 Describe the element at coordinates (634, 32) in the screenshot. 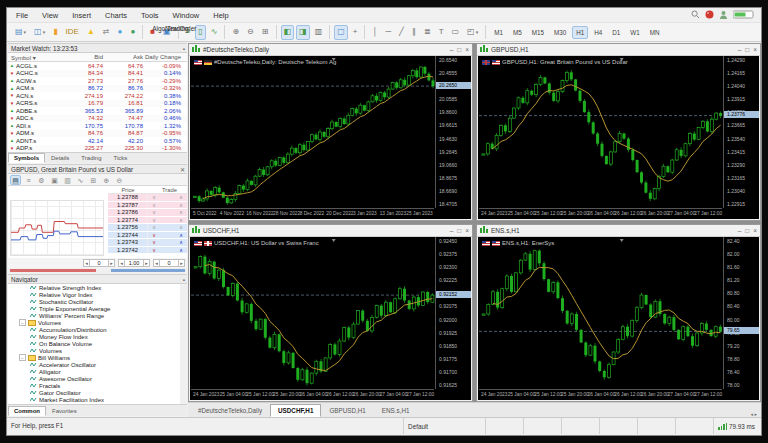

I see `timeframe-w1: W1` at that location.